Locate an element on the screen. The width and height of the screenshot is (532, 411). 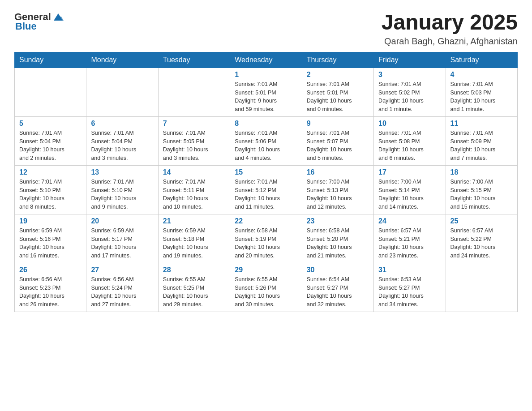
calendar-cell: 18Sunrise: 7:00 AM Sunset: 5:15 PM Dayli… is located at coordinates (481, 190).